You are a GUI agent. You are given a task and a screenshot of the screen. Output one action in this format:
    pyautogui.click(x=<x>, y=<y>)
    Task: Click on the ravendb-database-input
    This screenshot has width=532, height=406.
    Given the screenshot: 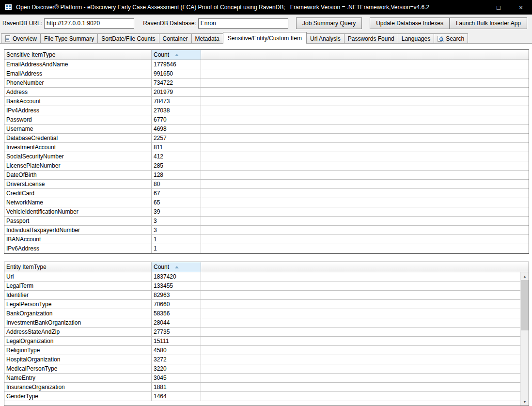 What is the action you would take?
    pyautogui.click(x=243, y=23)
    